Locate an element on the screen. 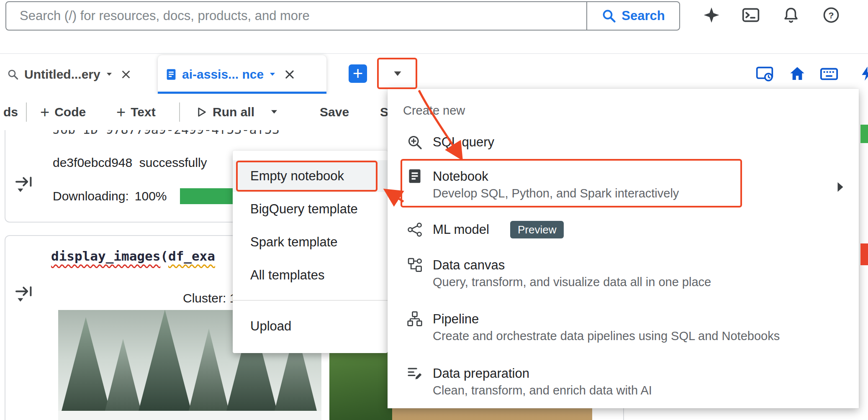 This screenshot has width=868, height=420. create-new-header: Create new is located at coordinates (434, 110).